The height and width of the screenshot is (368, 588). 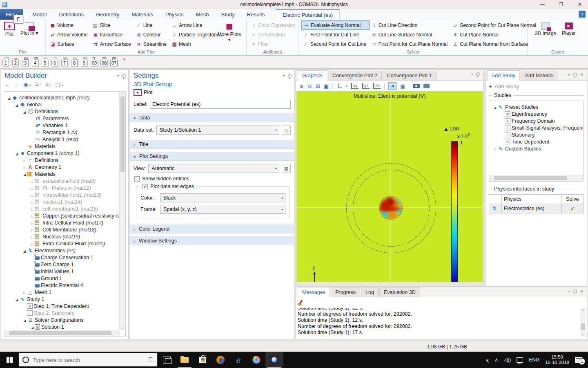 I want to click on start-button, so click(x=9, y=360).